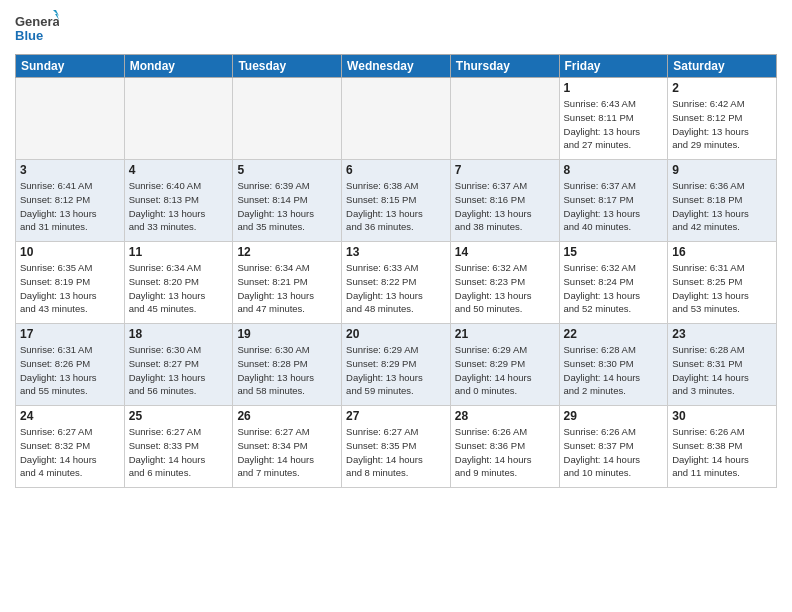  What do you see at coordinates (396, 452) in the screenshot?
I see `cell-info: Sunrise: 6:27 AMSunset: 8:35 PMDaylight:…` at bounding box center [396, 452].